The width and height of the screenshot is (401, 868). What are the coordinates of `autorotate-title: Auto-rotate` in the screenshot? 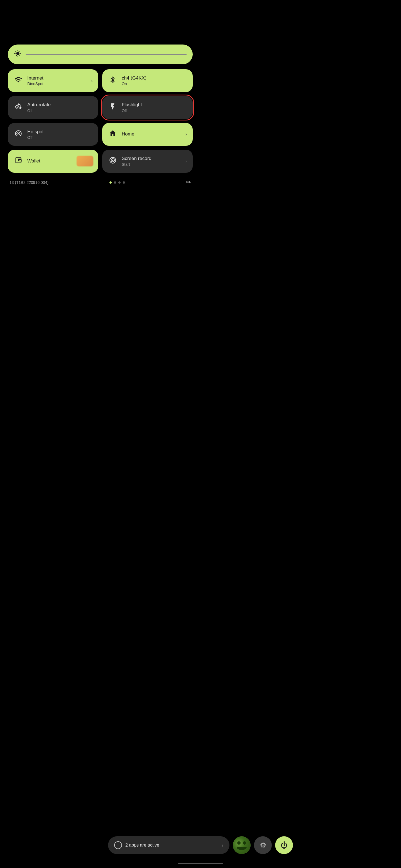 It's located at (60, 105).